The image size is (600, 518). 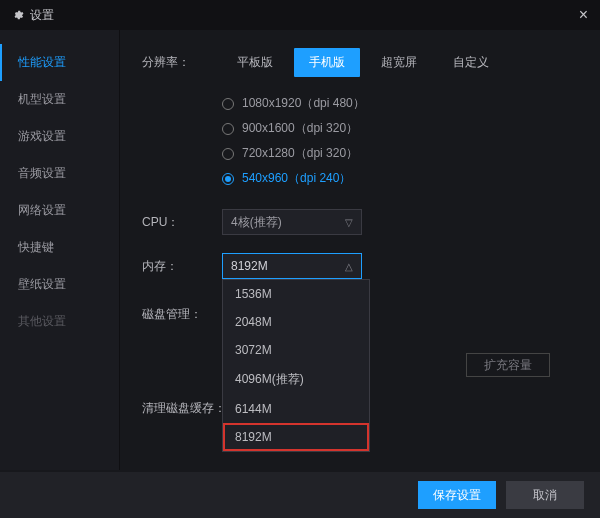 What do you see at coordinates (296, 409) in the screenshot?
I see `memory-option-4: 6144M` at bounding box center [296, 409].